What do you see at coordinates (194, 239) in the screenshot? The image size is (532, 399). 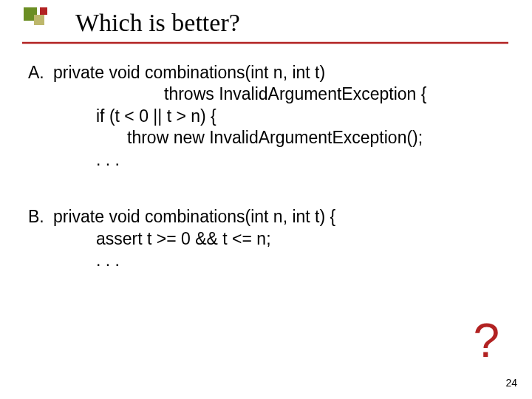 I see `option-b-body: private void combinations(int n, int t) …` at bounding box center [194, 239].